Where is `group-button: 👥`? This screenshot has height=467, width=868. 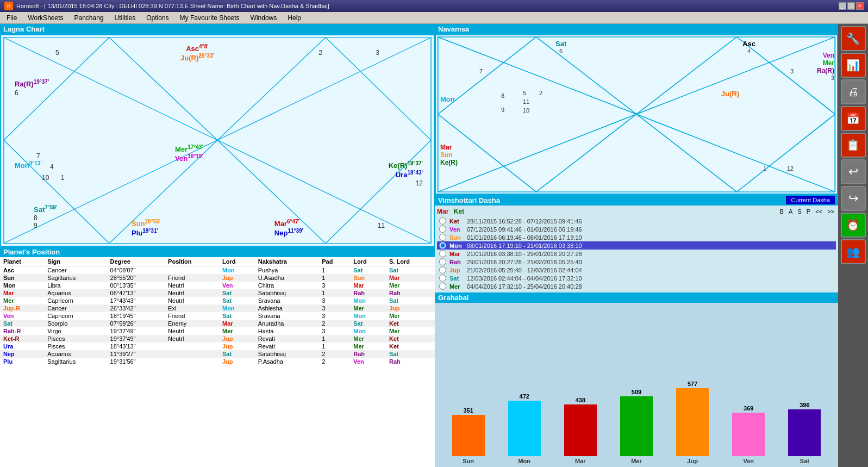 group-button: 👥 is located at coordinates (853, 252).